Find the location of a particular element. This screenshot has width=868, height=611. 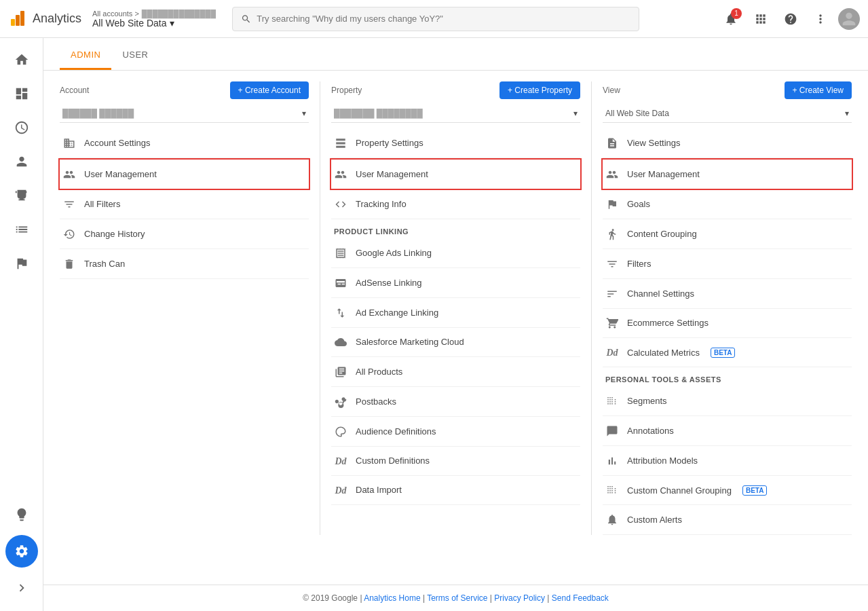

users-icon-account is located at coordinates (69, 174).